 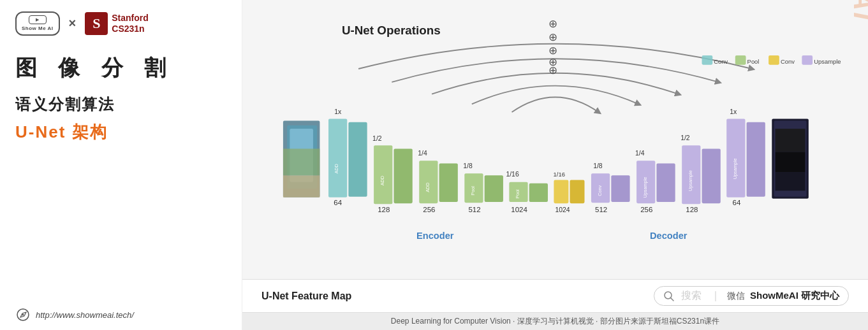 What do you see at coordinates (601, 210) in the screenshot?
I see `svg-text: 512` at bounding box center [601, 210].